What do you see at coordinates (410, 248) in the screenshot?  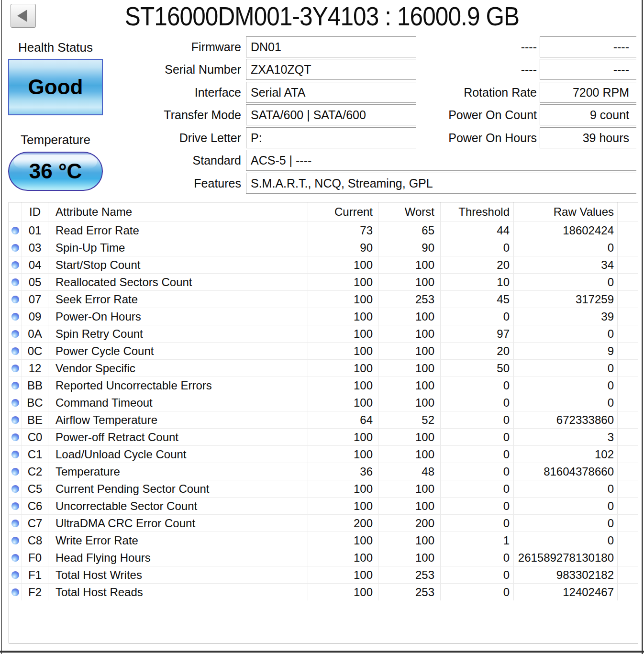 I see `cell-worst: 90` at bounding box center [410, 248].